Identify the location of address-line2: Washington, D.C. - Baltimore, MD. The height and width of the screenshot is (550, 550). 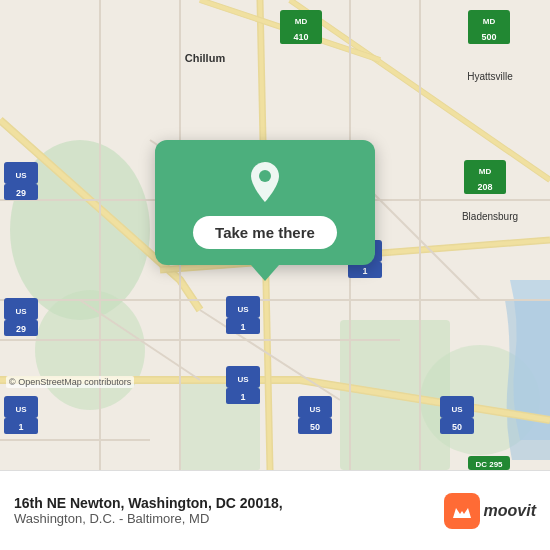
(148, 518).